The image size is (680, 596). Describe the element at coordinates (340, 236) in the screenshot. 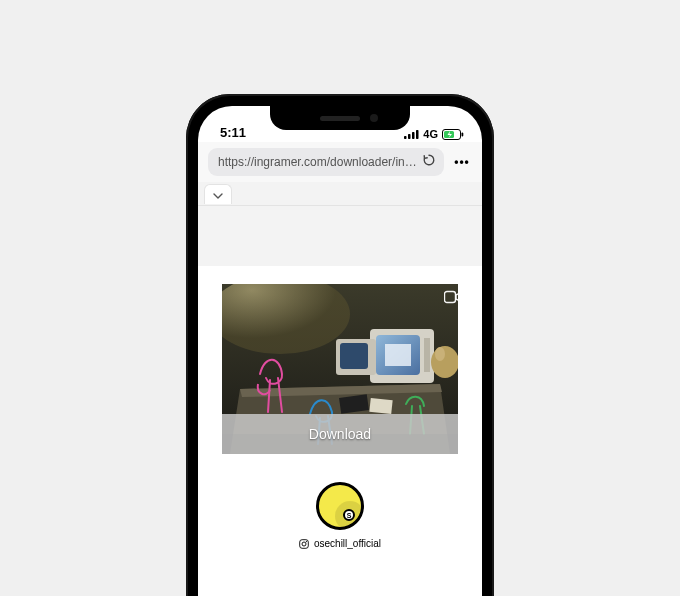

I see `page-top-spacer` at that location.